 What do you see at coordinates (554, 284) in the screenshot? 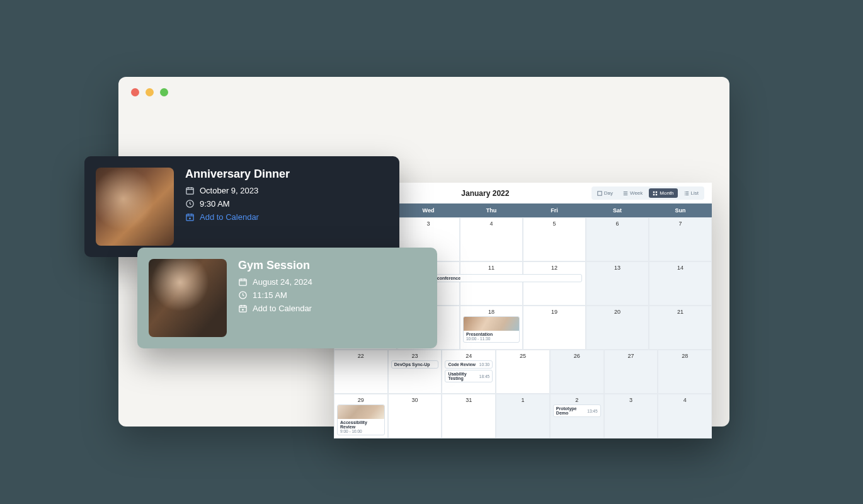
I see `calendar-day-cell: 12` at bounding box center [554, 284].